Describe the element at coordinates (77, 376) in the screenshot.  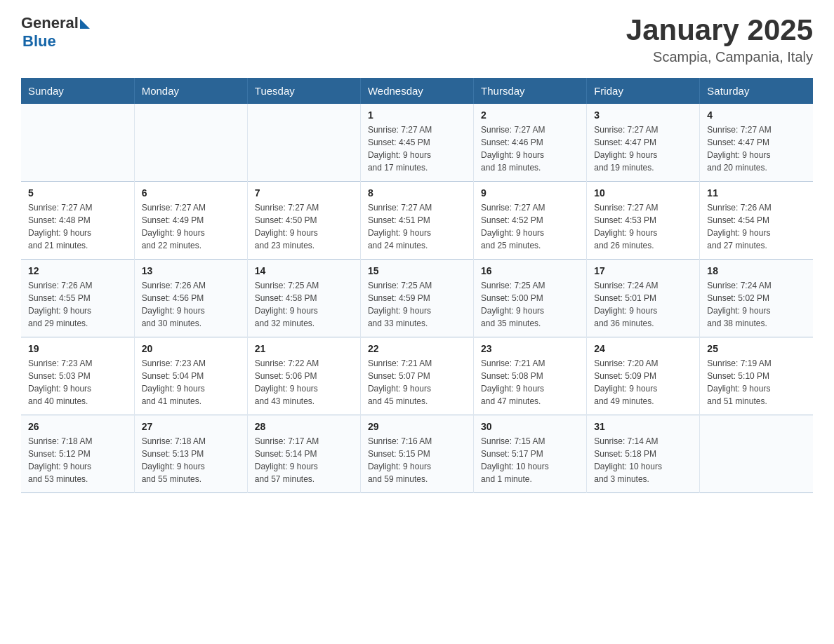
I see `table-row: 19Sunrise: 7:23 AM Sunset: 5:03 PM Dayli…` at that location.